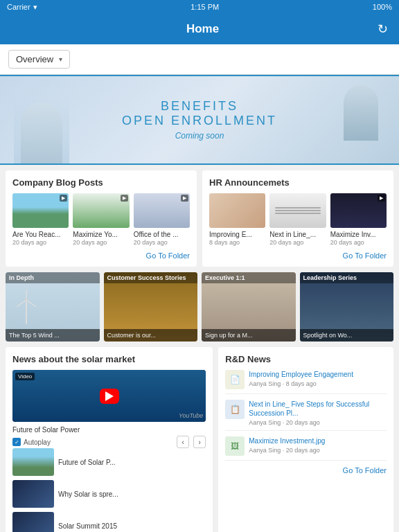  Describe the element at coordinates (35, 7) in the screenshot. I see `signal-icon: ▾` at that location.